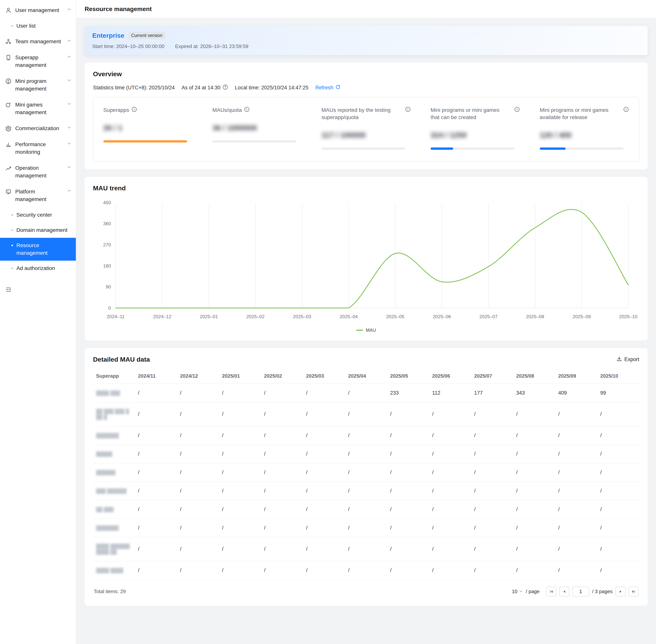  I want to click on stat-label-row: Mini programs or mini games that can be …, so click(475, 114).